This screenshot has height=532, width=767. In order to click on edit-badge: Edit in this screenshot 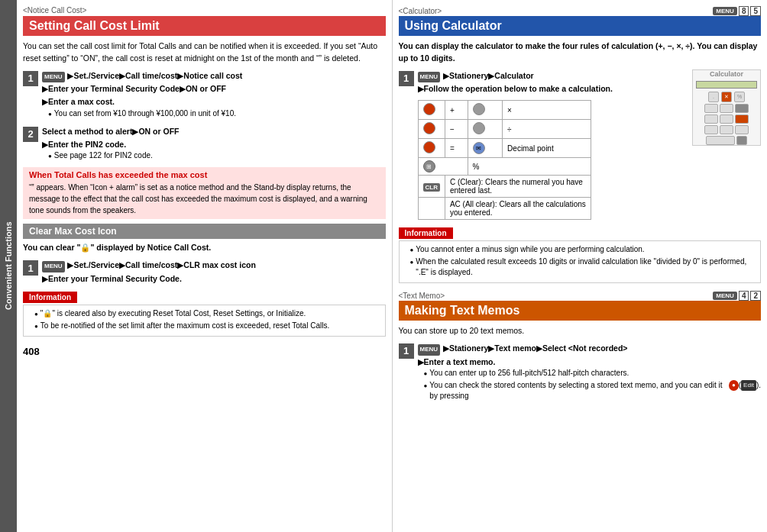, I will do `click(749, 385)`.